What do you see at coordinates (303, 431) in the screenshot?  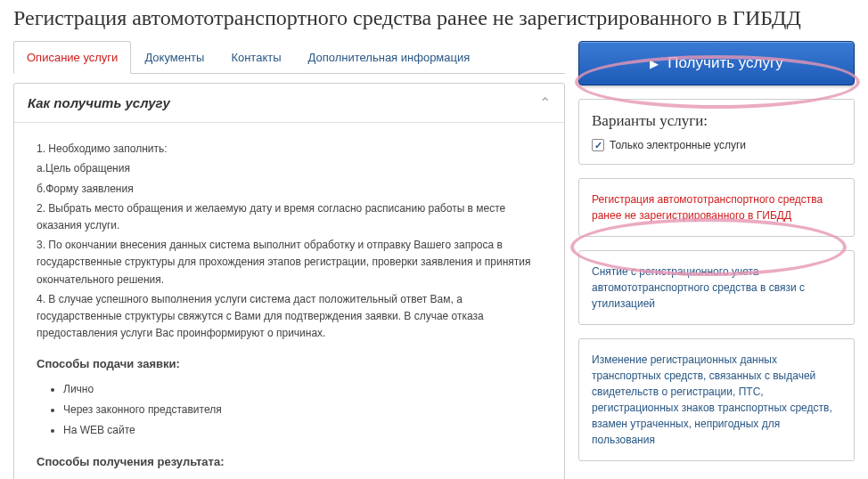 I see `list-item: На WEB сайте` at bounding box center [303, 431].